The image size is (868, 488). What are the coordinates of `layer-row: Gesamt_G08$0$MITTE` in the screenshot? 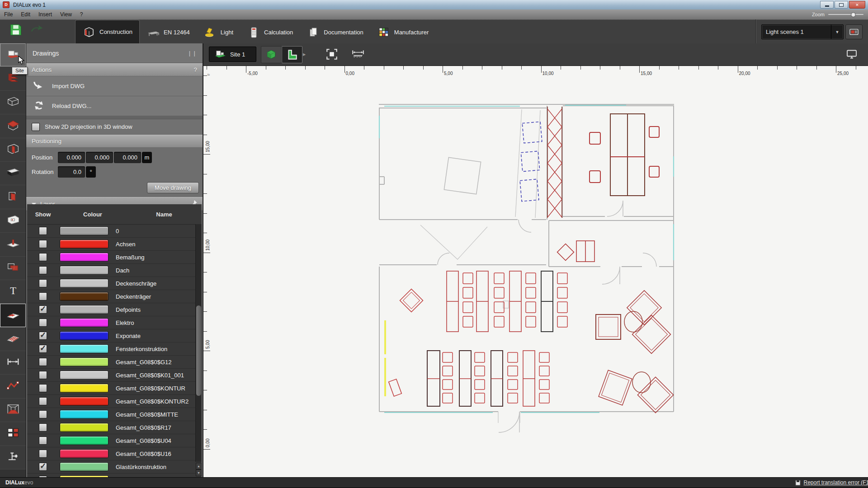 It's located at (114, 415).